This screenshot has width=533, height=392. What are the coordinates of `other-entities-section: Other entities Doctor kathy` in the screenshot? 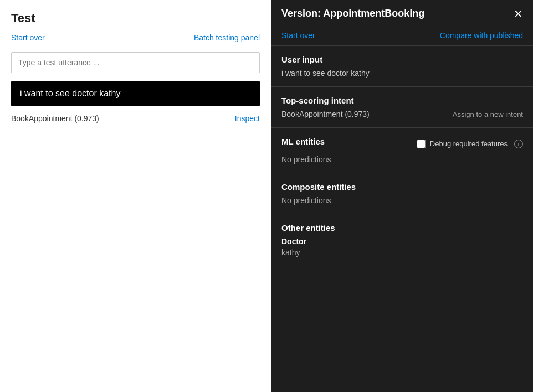 It's located at (402, 240).